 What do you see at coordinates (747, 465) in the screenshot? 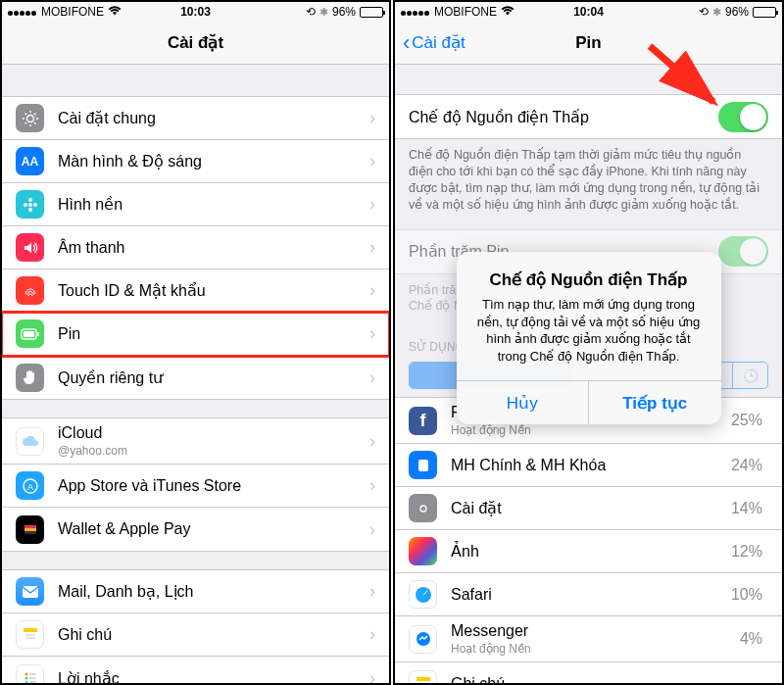
I see `app-pct: 24%` at bounding box center [747, 465].